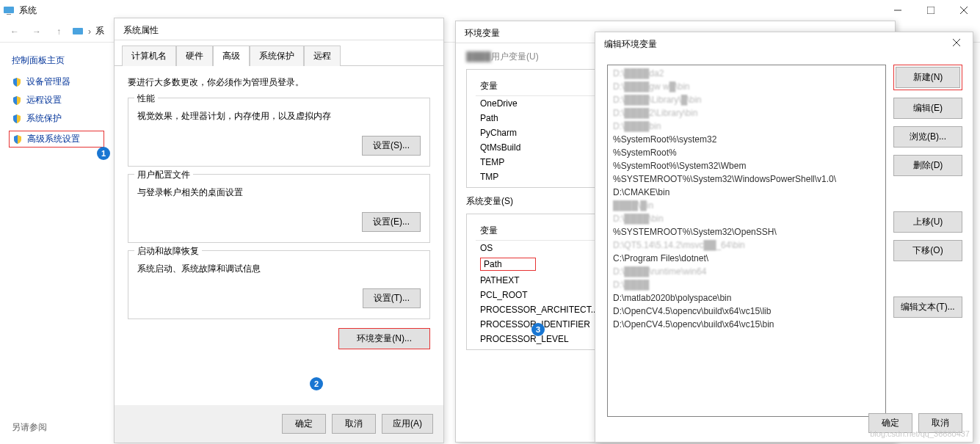  Describe the element at coordinates (48, 82) in the screenshot. I see `sidebar-item-label: 设备管理器` at that location.